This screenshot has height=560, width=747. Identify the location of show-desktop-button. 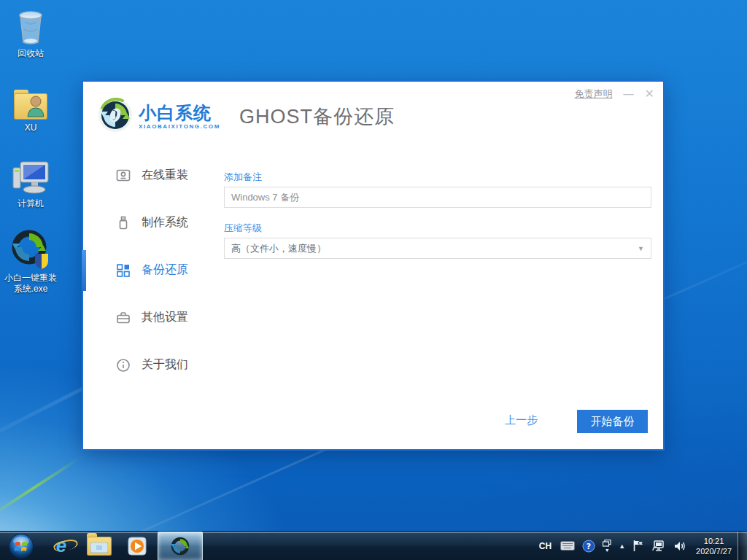
(743, 545).